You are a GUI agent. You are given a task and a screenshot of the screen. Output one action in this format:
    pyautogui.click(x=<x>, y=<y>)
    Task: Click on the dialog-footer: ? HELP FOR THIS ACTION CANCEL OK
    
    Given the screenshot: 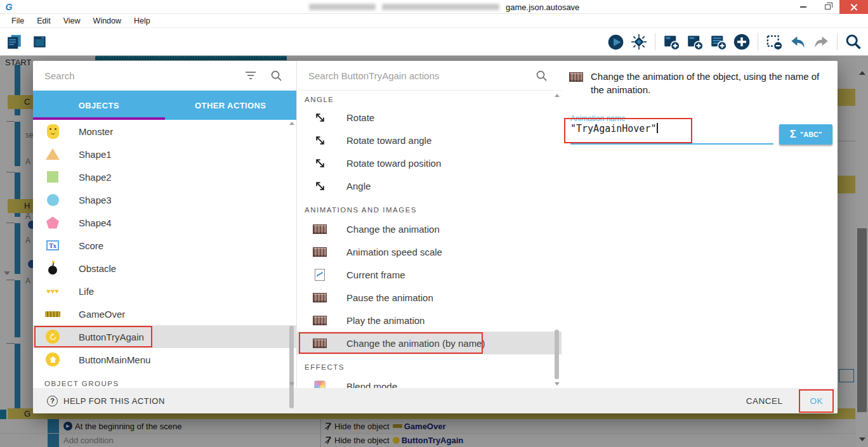 What is the action you would take?
    pyautogui.click(x=435, y=401)
    